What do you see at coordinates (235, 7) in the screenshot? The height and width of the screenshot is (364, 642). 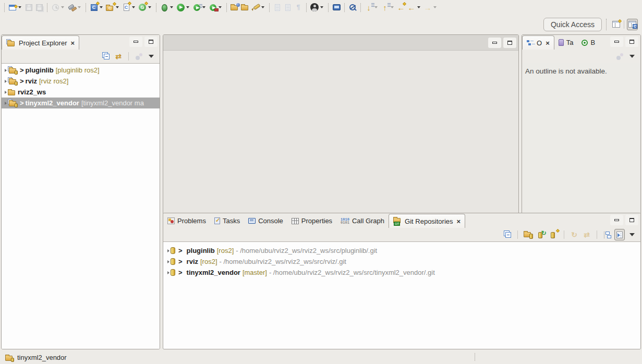 I see `open-task-button` at bounding box center [235, 7].